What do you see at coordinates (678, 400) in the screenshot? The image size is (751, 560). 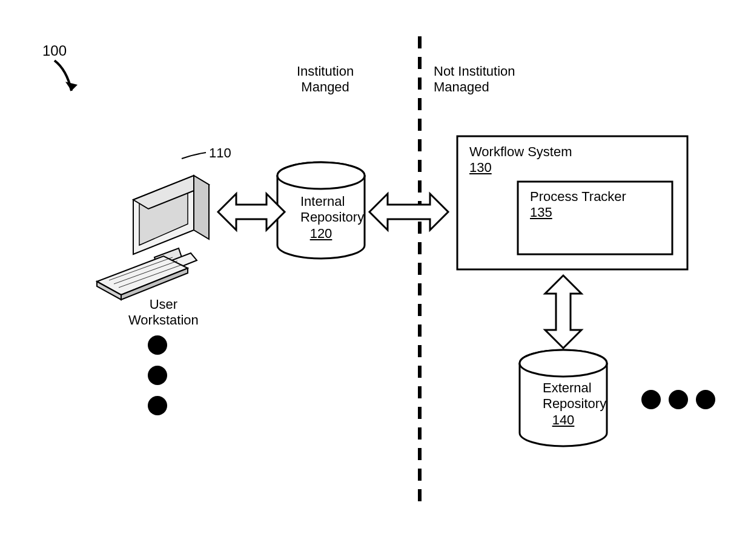 I see `ellipsis-horizontal-icon` at bounding box center [678, 400].